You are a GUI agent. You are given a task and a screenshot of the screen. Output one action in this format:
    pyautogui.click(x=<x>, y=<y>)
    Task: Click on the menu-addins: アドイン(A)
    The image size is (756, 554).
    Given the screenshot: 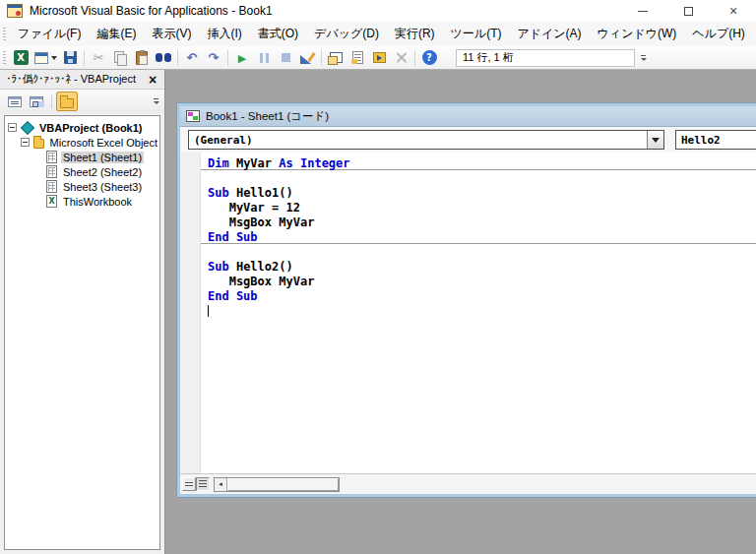 What is the action you would take?
    pyautogui.click(x=549, y=33)
    